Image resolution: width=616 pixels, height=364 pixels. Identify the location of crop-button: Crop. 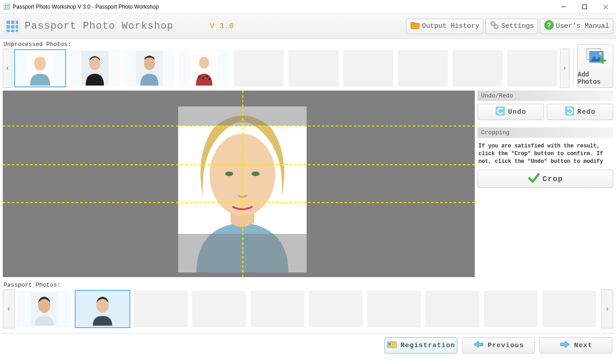
(545, 179).